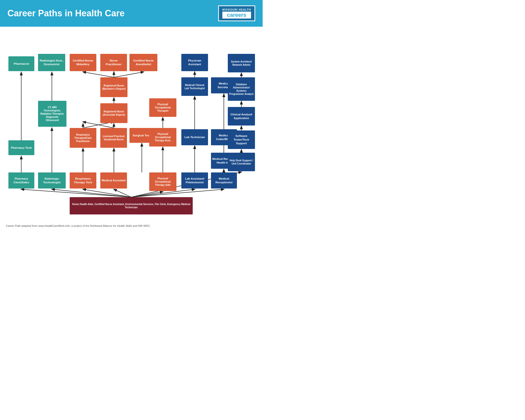 This screenshot has height=420, width=525. Describe the element at coordinates (163, 137) in the screenshot. I see `career-box-phys-occ-asst: Physical/ Occupational Therapy Asst.` at that location.